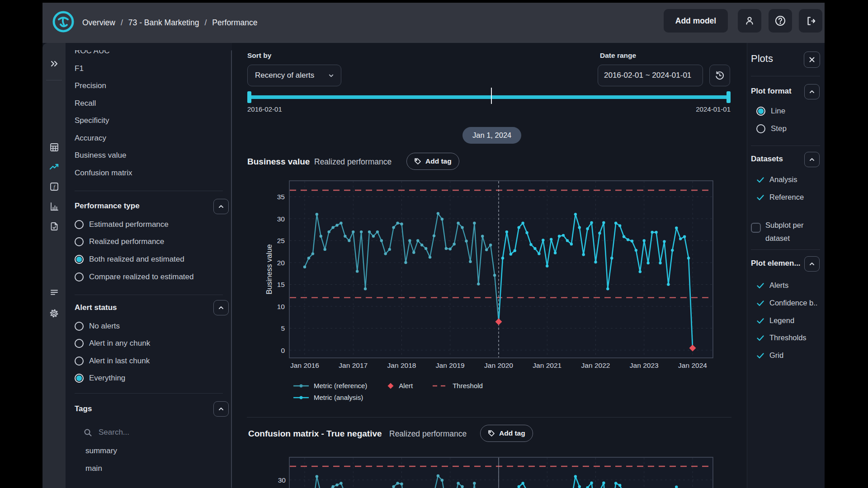 The width and height of the screenshot is (868, 488). I want to click on tag-item-summary: summary, so click(101, 451).